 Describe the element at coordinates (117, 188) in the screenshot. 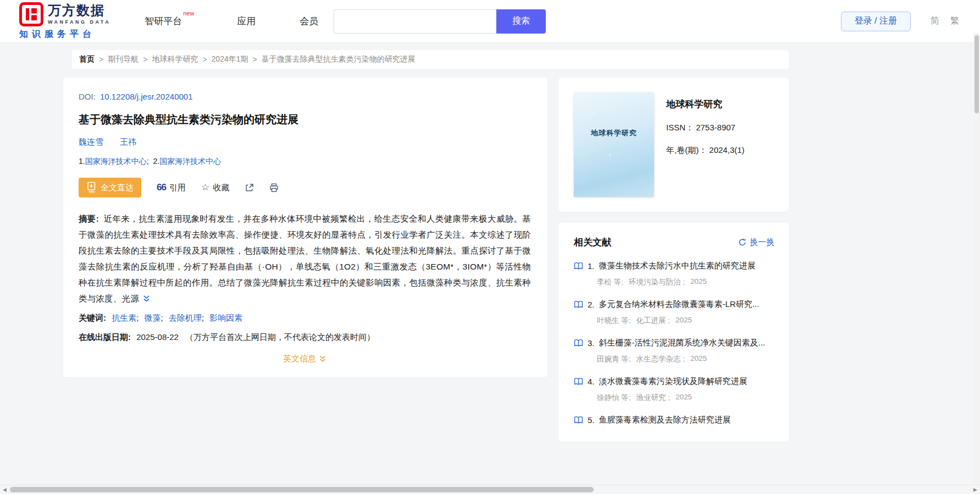

I see `fulltext-label: 全文直达` at that location.